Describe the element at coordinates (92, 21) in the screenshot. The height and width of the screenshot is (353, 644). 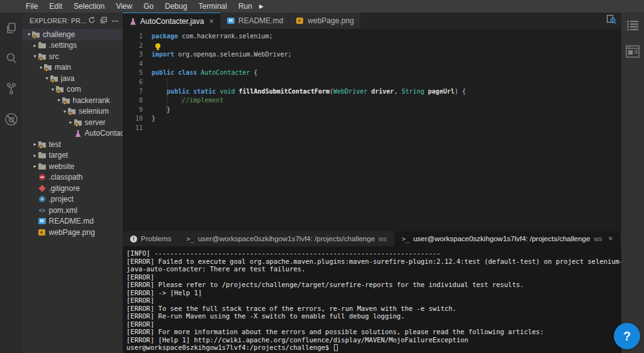
I see `refresh-icon` at that location.